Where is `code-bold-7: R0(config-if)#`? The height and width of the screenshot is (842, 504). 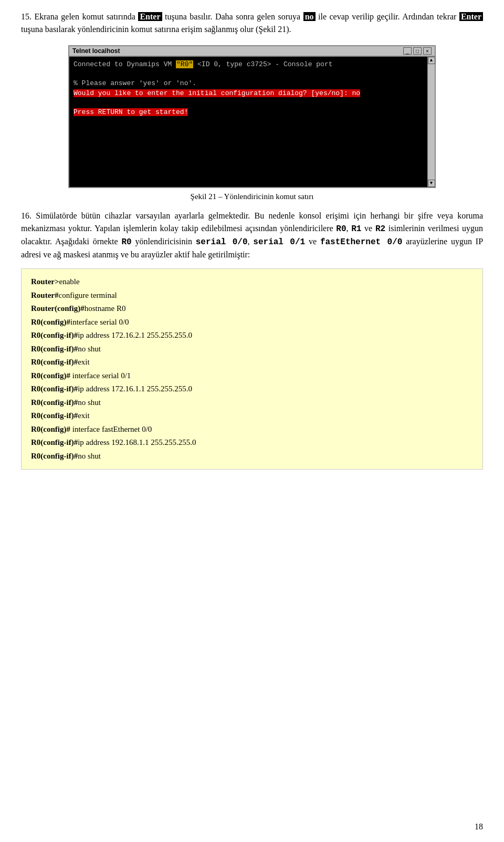 code-bold-7: R0(config-if)# is located at coordinates (55, 362).